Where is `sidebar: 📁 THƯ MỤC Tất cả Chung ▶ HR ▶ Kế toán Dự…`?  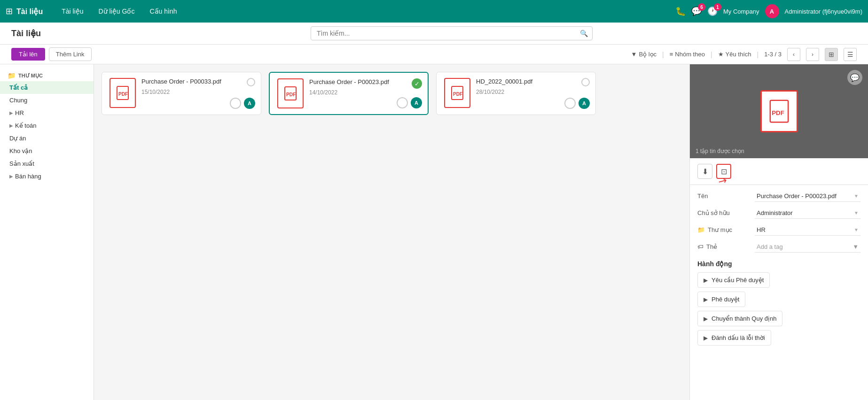 sidebar: 📁 THƯ MỤC Tất cả Chung ▶ HR ▶ Kế toán Dự… is located at coordinates (47, 232).